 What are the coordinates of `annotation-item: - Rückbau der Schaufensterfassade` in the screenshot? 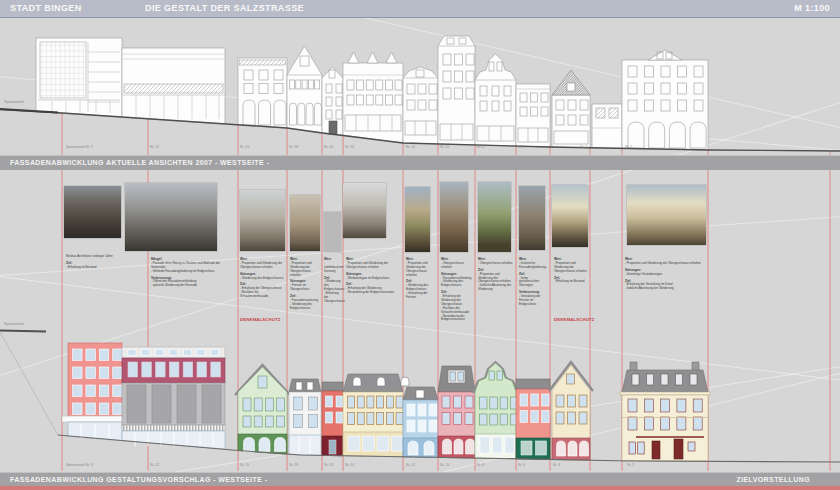 It's located at (262, 295).